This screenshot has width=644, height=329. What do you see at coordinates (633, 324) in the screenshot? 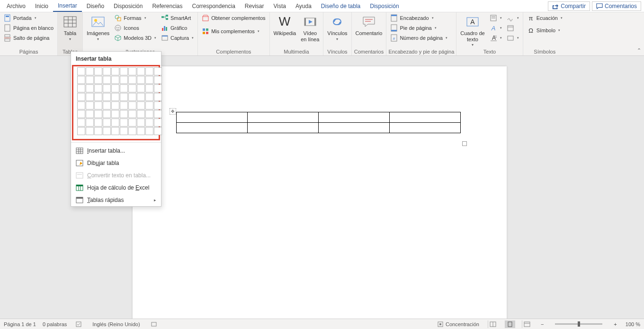
I see `zoom-level: 100 %` at bounding box center [633, 324].